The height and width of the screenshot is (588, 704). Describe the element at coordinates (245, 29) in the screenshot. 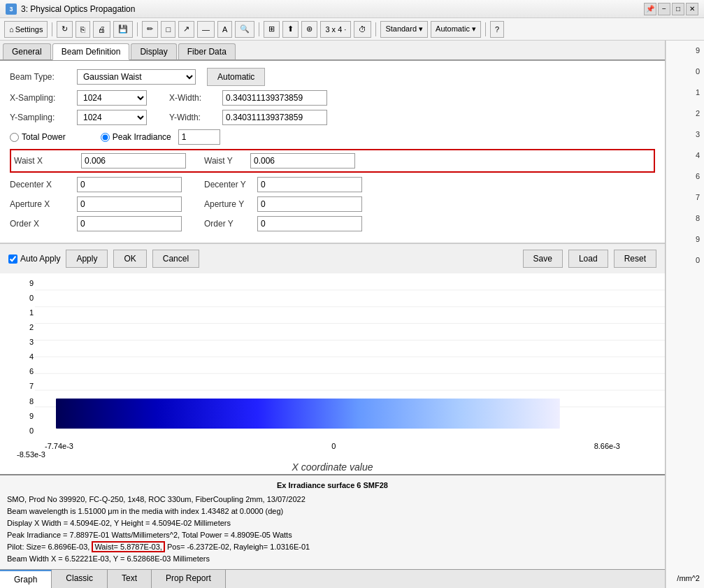

I see `zoom-button: 🔍` at that location.